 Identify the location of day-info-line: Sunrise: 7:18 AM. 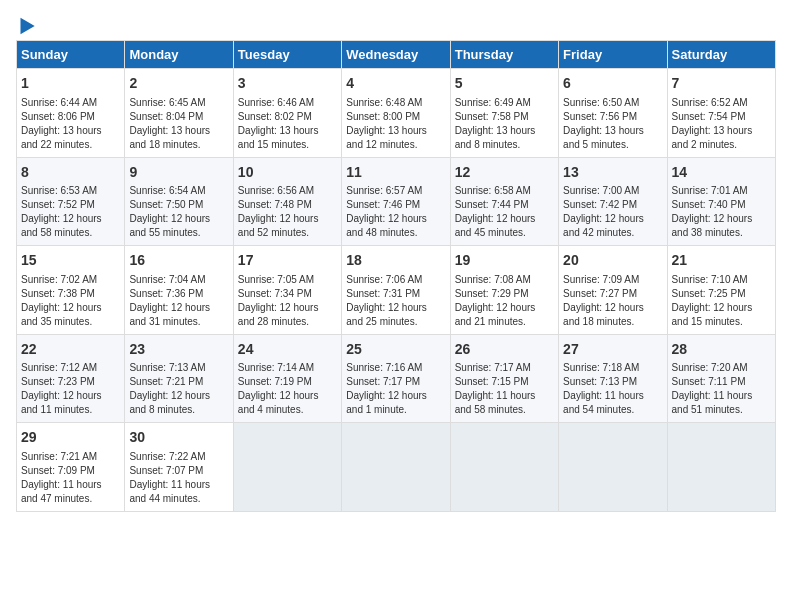
(612, 368).